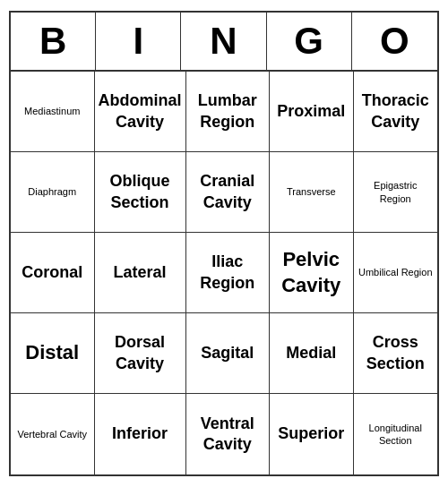  Describe the element at coordinates (52, 272) in the screenshot. I see `cell-text: Coronal` at that location.